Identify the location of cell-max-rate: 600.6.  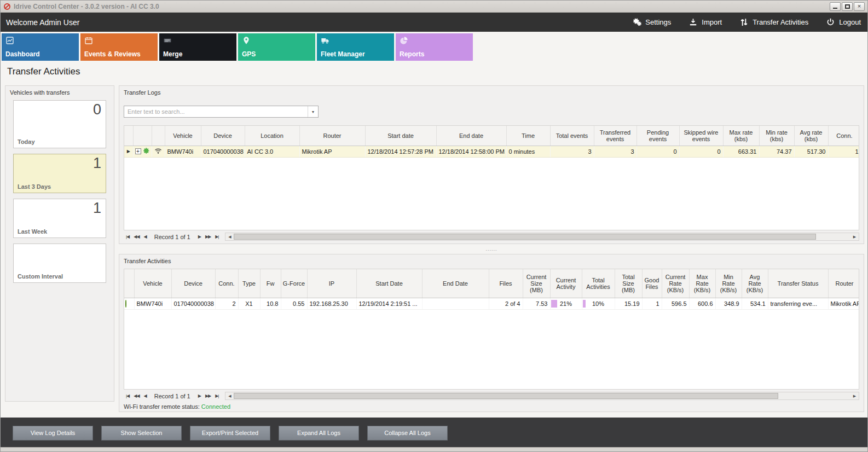
(702, 303).